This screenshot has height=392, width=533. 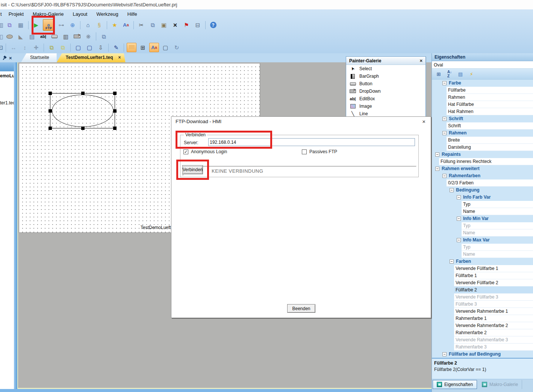 What do you see at coordinates (500, 384) in the screenshot?
I see `panel-tab-makro-galerie: Makro-Galerie` at bounding box center [500, 384].